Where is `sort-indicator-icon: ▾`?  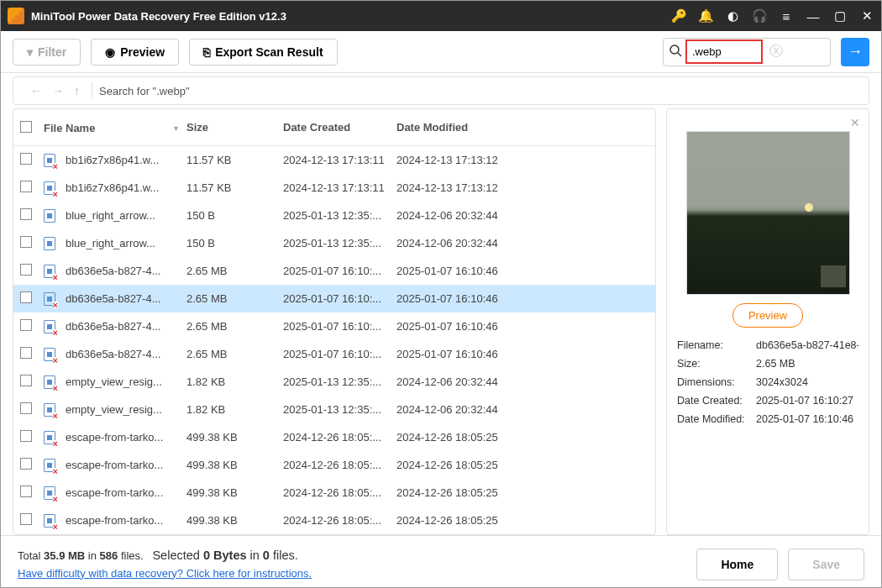 sort-indicator-icon: ▾ is located at coordinates (176, 128).